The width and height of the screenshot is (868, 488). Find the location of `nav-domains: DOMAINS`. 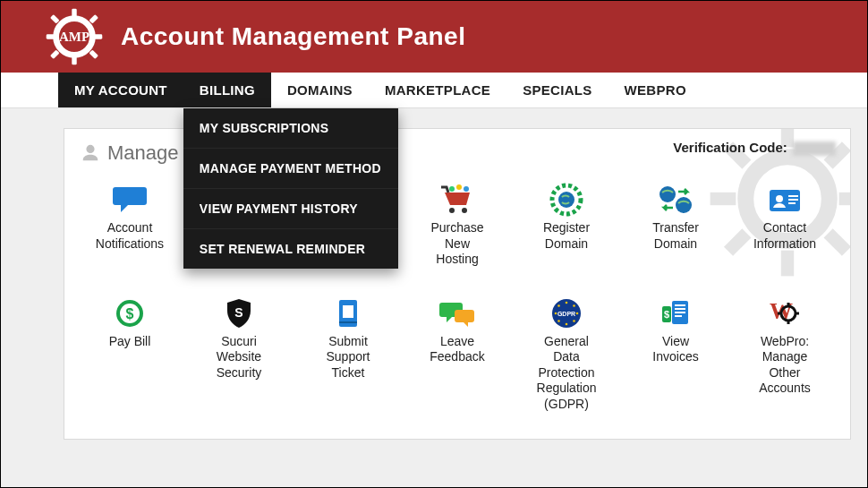

nav-domains: DOMAINS is located at coordinates (320, 90).